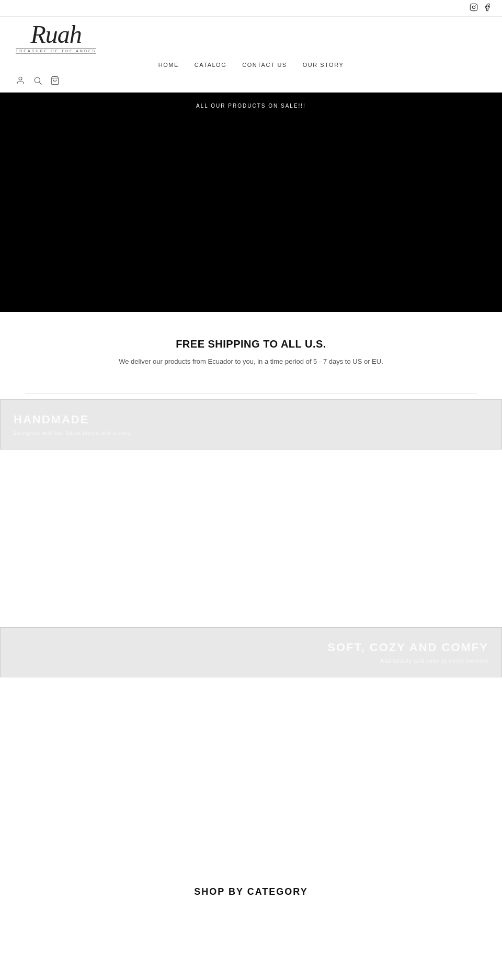 This screenshot has height=980, width=502. What do you see at coordinates (56, 38) in the screenshot?
I see `logo-wrapper: Ruah TREASURE OF THE ANDES` at bounding box center [56, 38].